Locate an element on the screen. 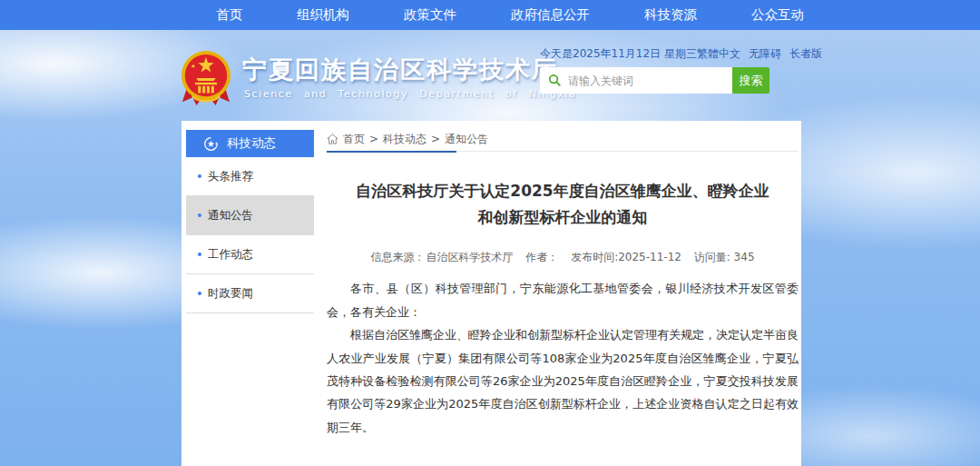 Image resolution: width=980 pixels, height=466 pixels. paragraph: 各市、县（区）科技管理部门，宁东能源化工基地管委会，银川经济技术开发区管委会，各… is located at coordinates (563, 300).